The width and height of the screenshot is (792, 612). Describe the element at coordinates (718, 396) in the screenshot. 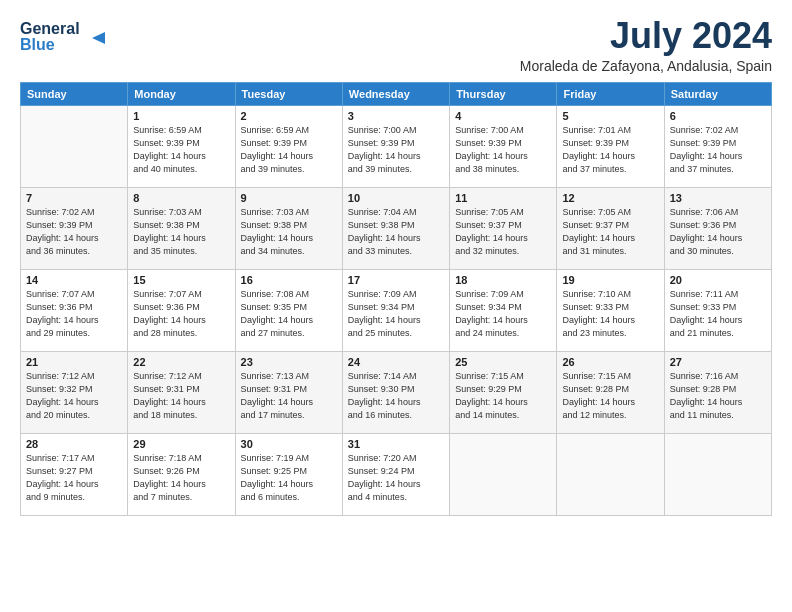

I see `day-info: Sunrise: 7:16 AM Sunset: 9:28 PM Dayligh…` at that location.